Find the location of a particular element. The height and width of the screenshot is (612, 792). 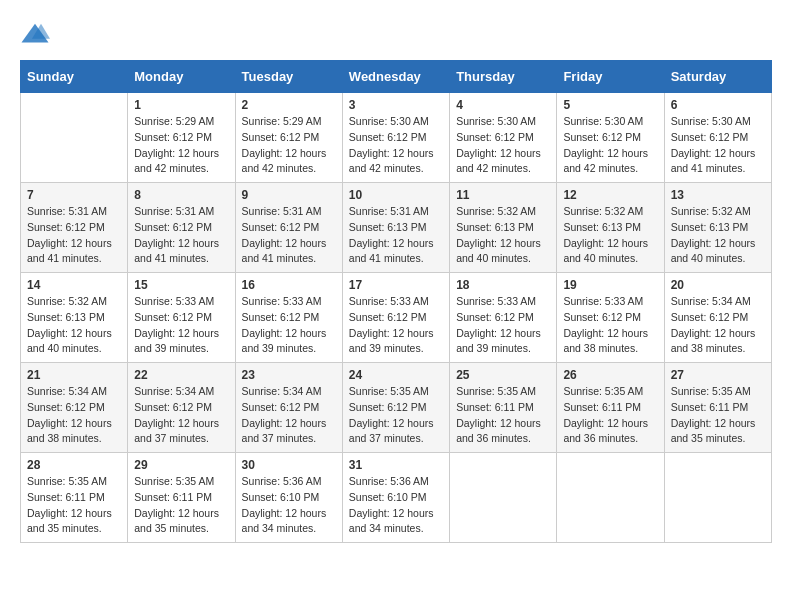

day-number: 12 is located at coordinates (610, 195).